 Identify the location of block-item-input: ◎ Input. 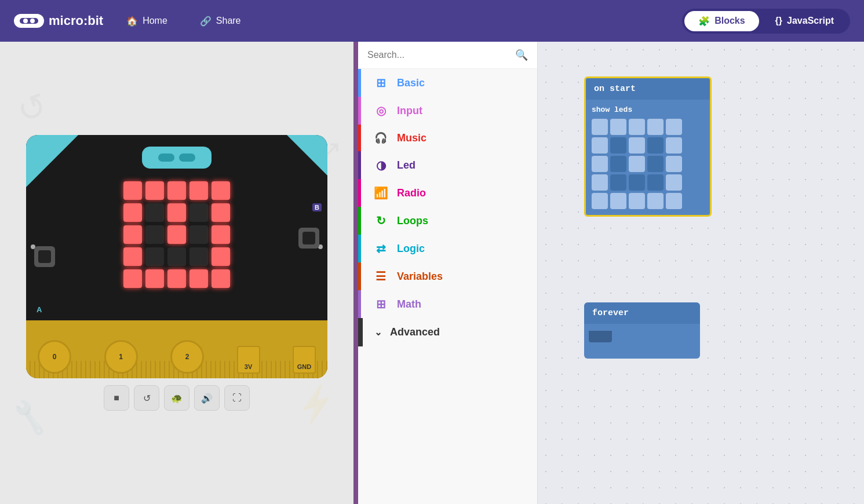
(447, 111).